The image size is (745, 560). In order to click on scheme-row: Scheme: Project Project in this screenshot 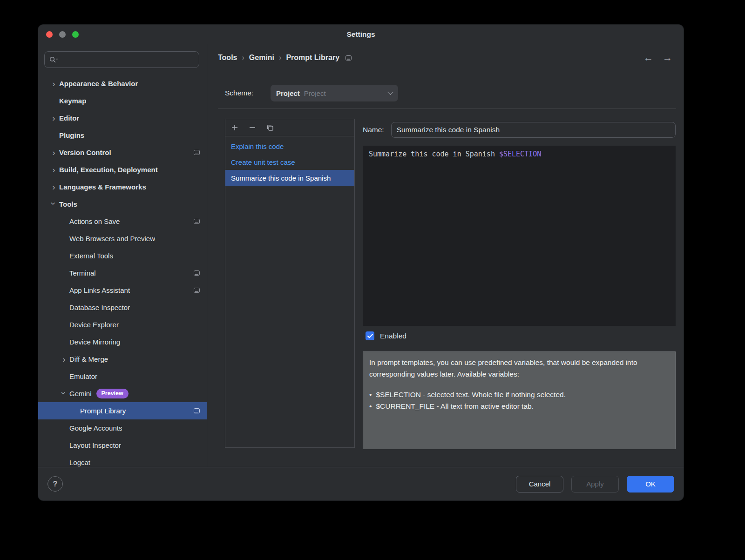, I will do `click(312, 93)`.